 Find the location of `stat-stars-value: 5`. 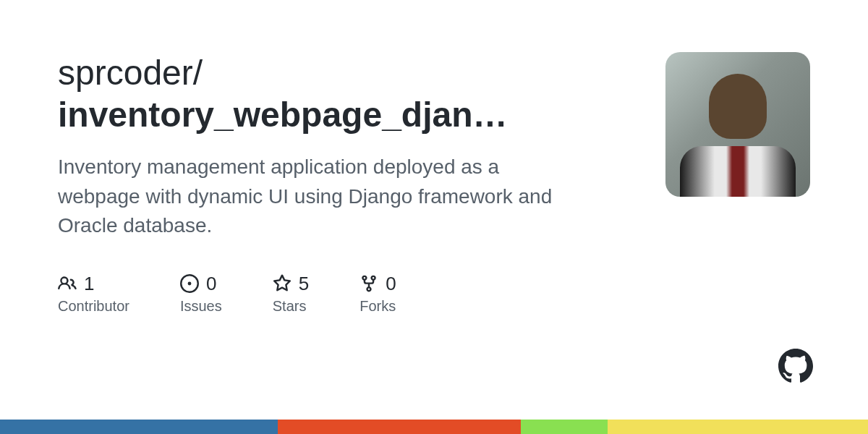

stat-stars-value: 5 is located at coordinates (304, 284).